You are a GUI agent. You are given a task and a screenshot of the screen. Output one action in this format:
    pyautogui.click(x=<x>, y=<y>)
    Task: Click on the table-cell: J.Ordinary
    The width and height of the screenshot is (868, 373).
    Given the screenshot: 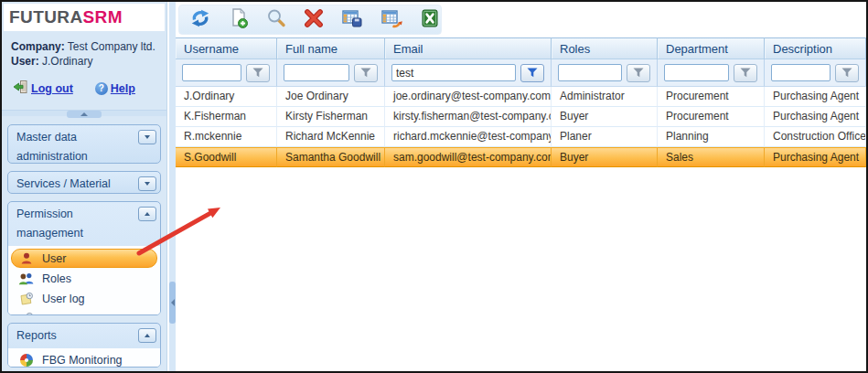 What is the action you would take?
    pyautogui.click(x=227, y=97)
    